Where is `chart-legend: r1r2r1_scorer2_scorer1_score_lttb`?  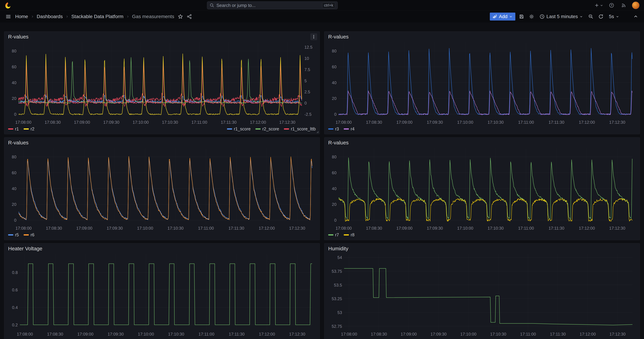 chart-legend: r1r2r1_scorer2_scorer1_score_lttb is located at coordinates (162, 129).